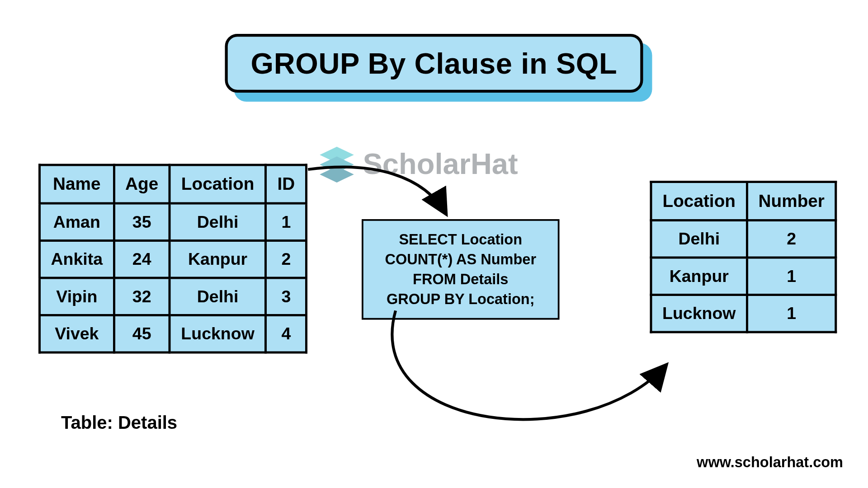 Image resolution: width=868 pixels, height=488 pixels. I want to click on col-age: Age, so click(142, 184).